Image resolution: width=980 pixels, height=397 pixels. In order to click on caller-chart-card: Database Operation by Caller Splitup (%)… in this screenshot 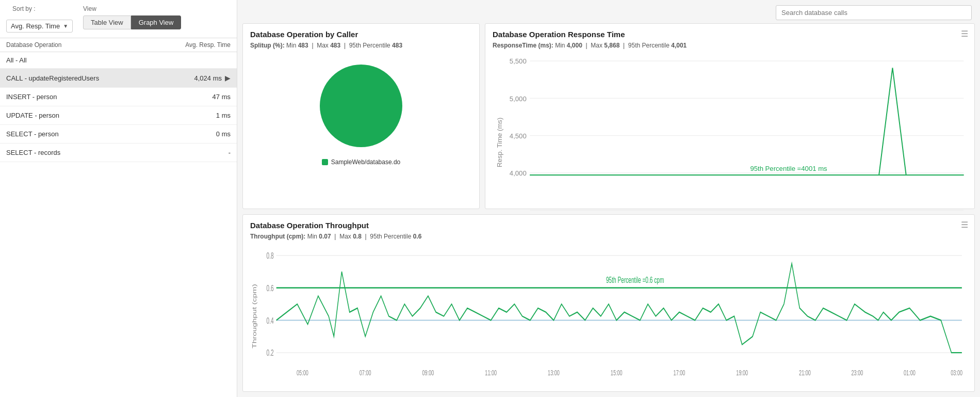, I will do `click(361, 116)`.